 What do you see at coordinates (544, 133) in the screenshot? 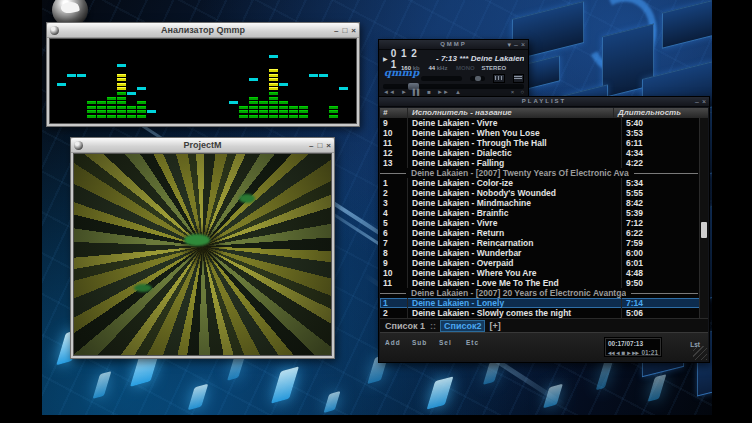
I see `playlist-row: 10Deine Lakaien - When You Lose3:53` at bounding box center [544, 133].